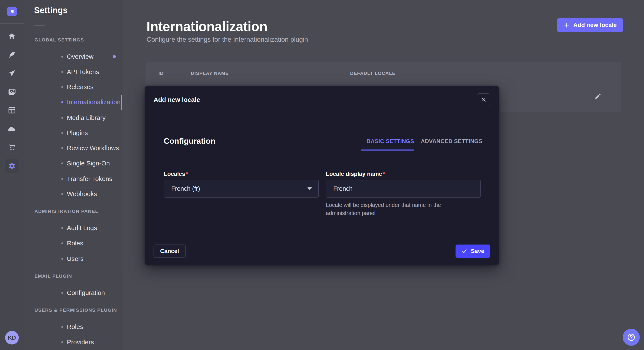  I want to click on sidebar-title: Settings, so click(51, 10).